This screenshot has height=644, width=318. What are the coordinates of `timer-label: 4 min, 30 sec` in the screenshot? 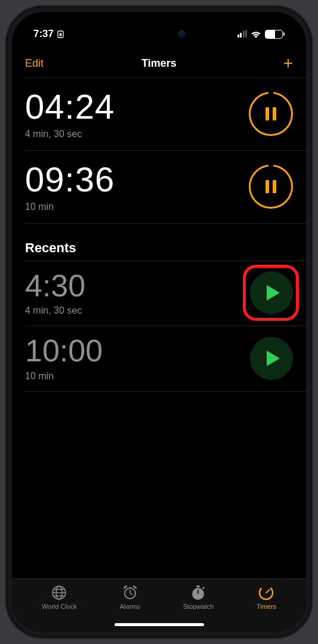 It's located at (70, 134).